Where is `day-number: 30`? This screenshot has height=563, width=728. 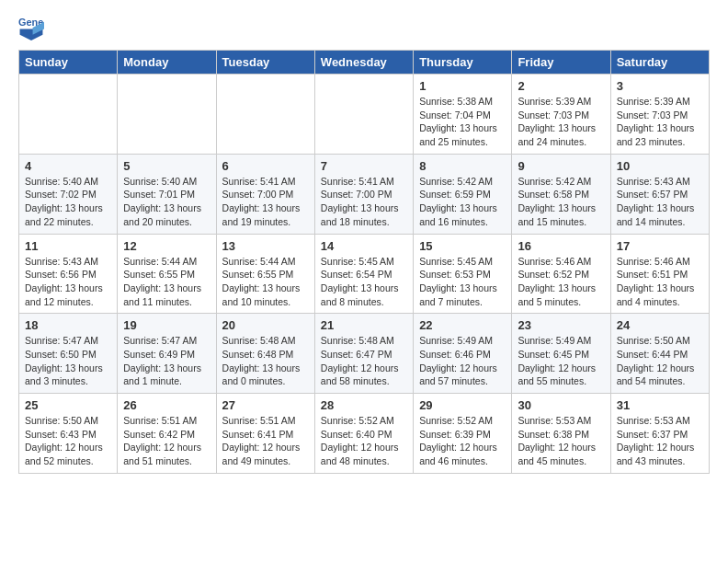 day-number: 30 is located at coordinates (561, 405).